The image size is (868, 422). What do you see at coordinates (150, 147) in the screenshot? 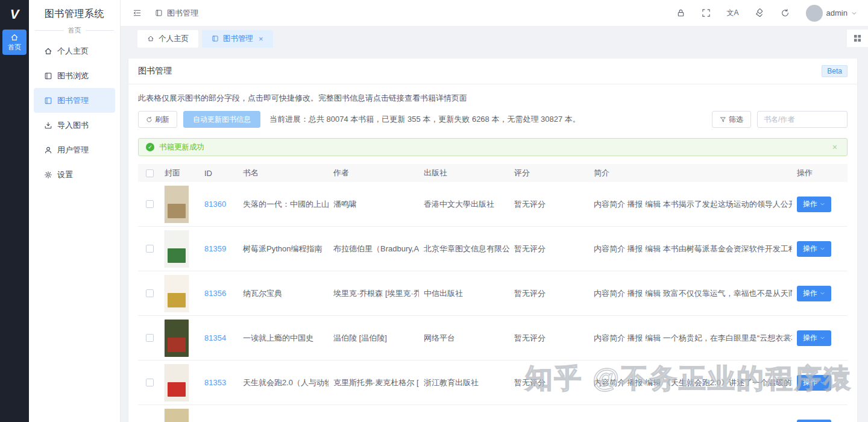
I see `check-circle-icon: ✓` at bounding box center [150, 147].